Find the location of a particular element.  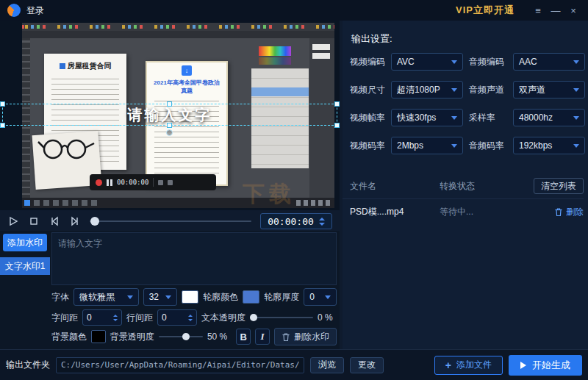

prev-frame-button is located at coordinates (54, 221).